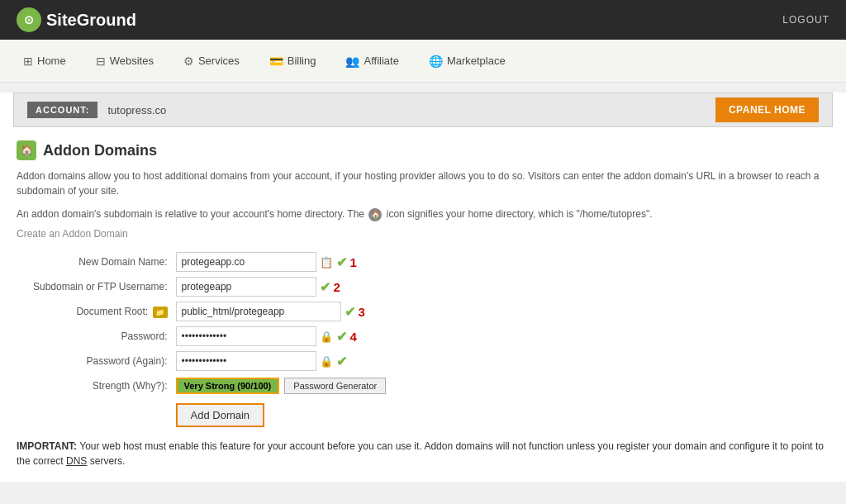 The width and height of the screenshot is (846, 504). I want to click on nav-item-billing: 💳 Billing, so click(292, 61).